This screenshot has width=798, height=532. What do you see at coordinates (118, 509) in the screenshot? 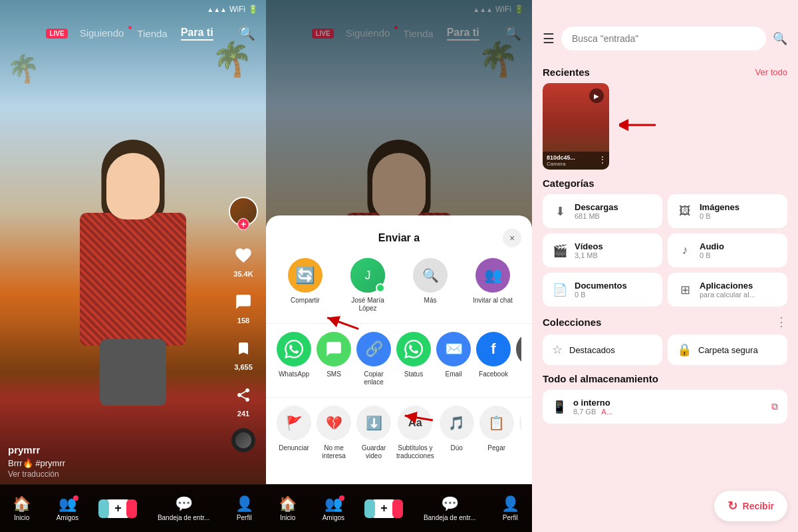
I see `nav-tab-add: +` at bounding box center [118, 509].